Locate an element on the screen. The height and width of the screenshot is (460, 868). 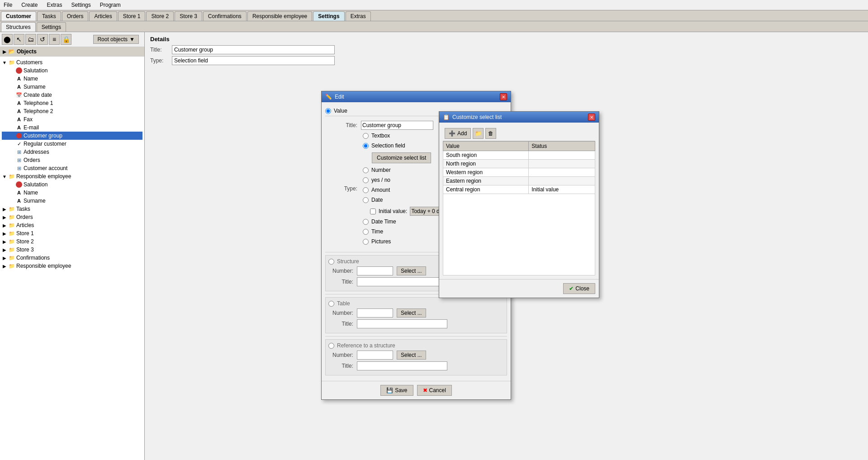
toolbar-btn-list: ≡ is located at coordinates (54, 39).